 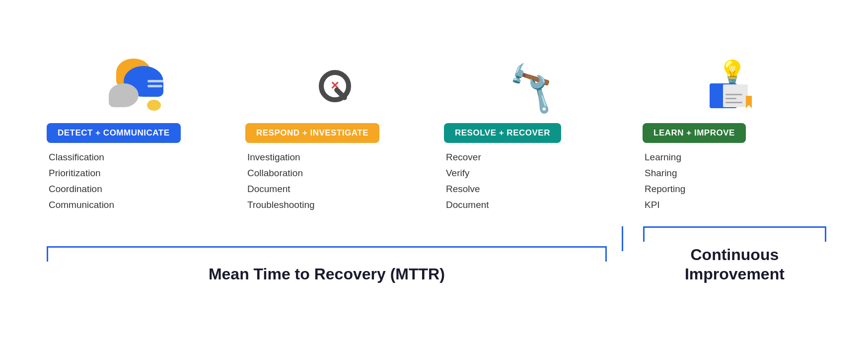 What do you see at coordinates (136, 86) in the screenshot?
I see `chat-icon` at bounding box center [136, 86].